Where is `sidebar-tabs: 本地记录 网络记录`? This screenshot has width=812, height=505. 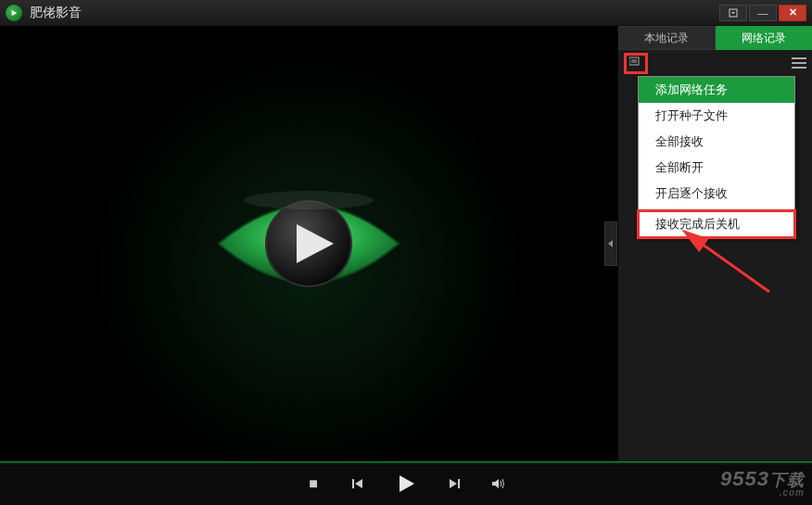 sidebar-tabs: 本地记录 网络记录 is located at coordinates (716, 38).